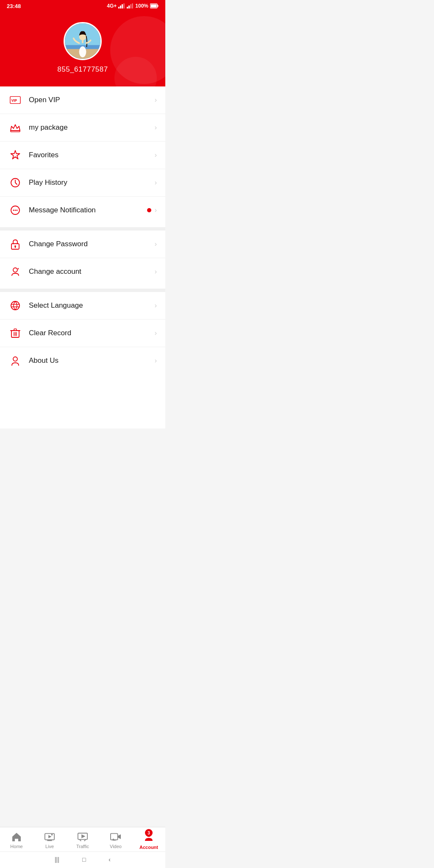  Describe the element at coordinates (83, 41) in the screenshot. I see `avatar-image` at that location.